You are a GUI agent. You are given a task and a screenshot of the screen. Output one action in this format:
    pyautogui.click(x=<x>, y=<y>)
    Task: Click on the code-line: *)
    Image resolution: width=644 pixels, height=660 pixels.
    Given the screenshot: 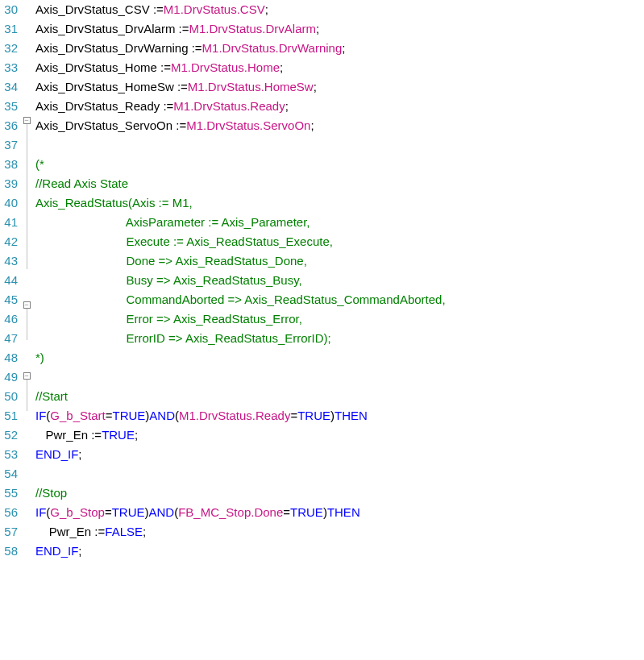 What is the action you would take?
    pyautogui.click(x=340, y=358)
    